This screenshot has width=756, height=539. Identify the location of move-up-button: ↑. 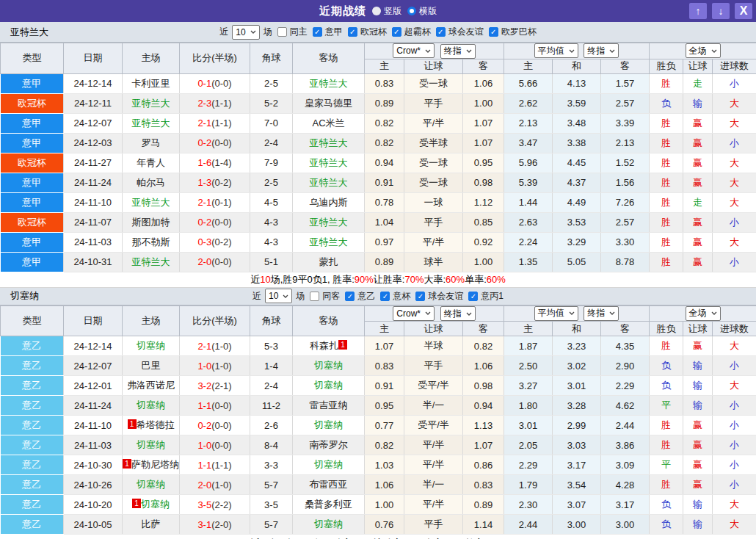
(698, 11).